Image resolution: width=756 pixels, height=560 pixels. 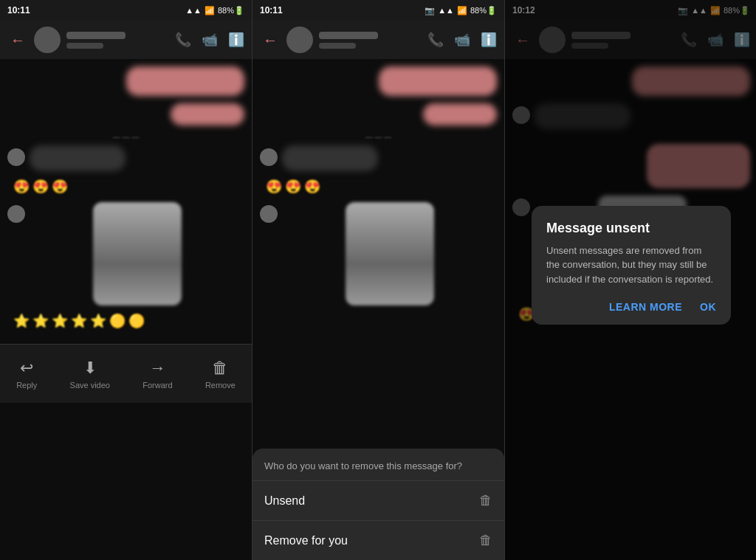 What do you see at coordinates (274, 187) in the screenshot?
I see `emoji-2-1: 😍` at bounding box center [274, 187].